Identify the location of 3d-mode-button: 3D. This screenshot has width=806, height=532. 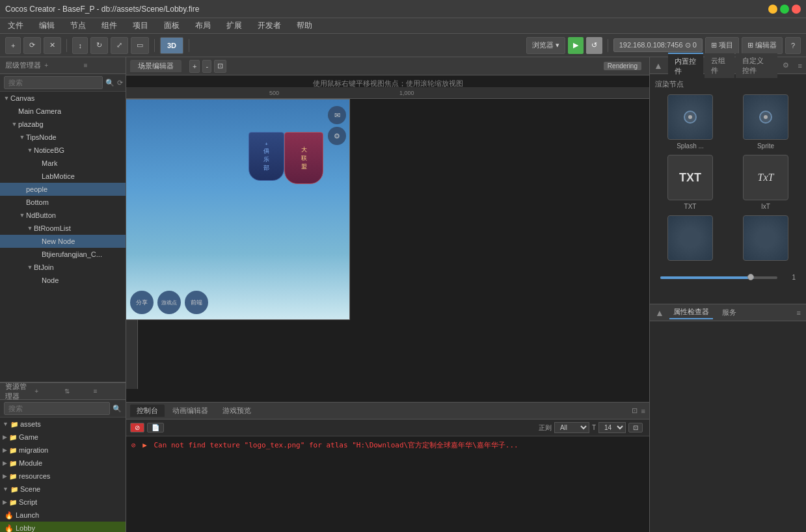
(172, 46).